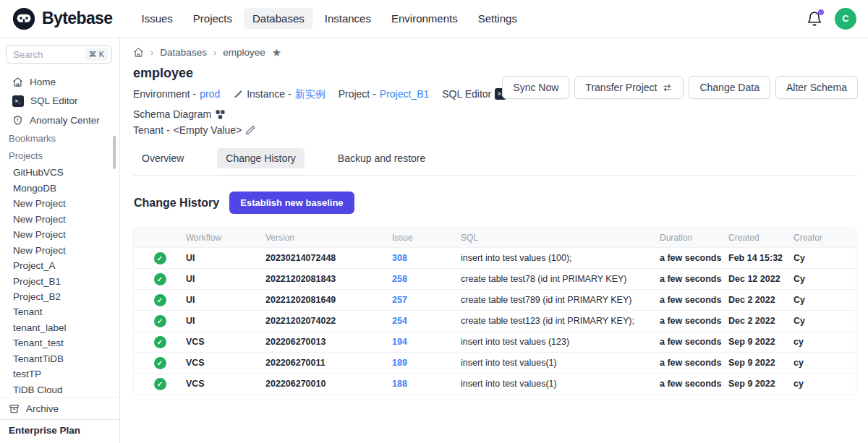 This screenshot has width=868, height=443. Describe the element at coordinates (495, 383) in the screenshot. I see `table-row: VCS 202206270010 188 insert into test va…` at that location.